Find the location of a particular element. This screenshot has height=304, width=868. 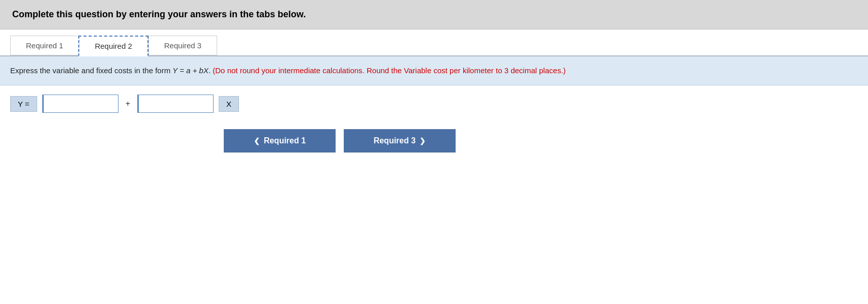

chevron-right-icon is located at coordinates (423, 141).